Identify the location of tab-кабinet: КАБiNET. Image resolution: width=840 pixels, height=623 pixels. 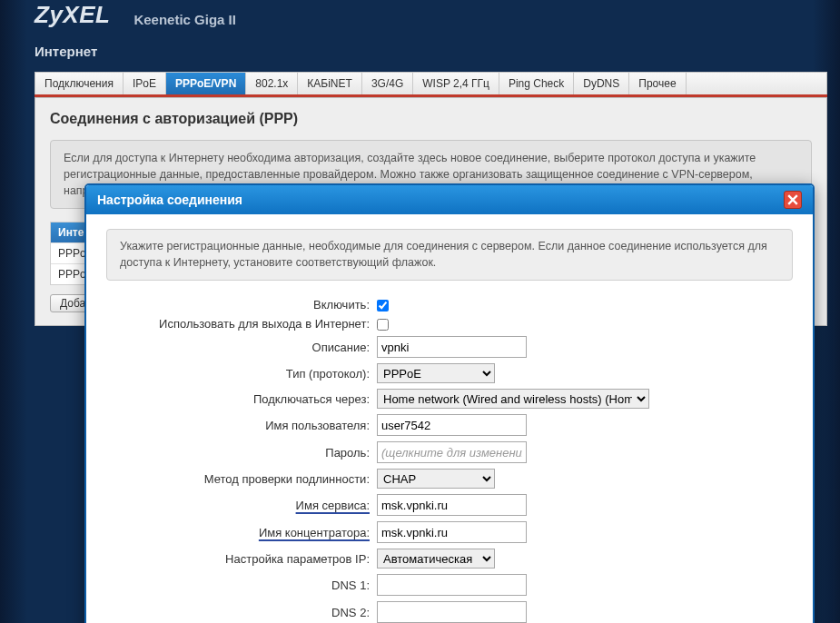
(331, 84).